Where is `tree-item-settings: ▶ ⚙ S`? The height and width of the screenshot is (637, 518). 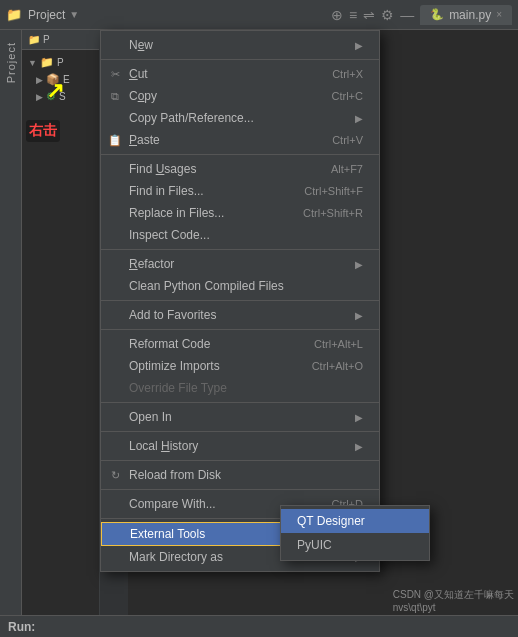 tree-item-settings: ▶ ⚙ S is located at coordinates (60, 96).